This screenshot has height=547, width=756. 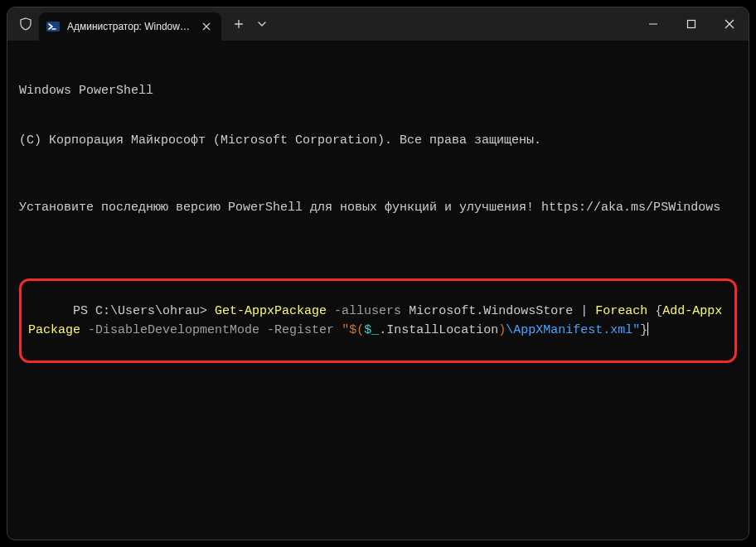 I want to click on maximize-button, so click(x=691, y=24).